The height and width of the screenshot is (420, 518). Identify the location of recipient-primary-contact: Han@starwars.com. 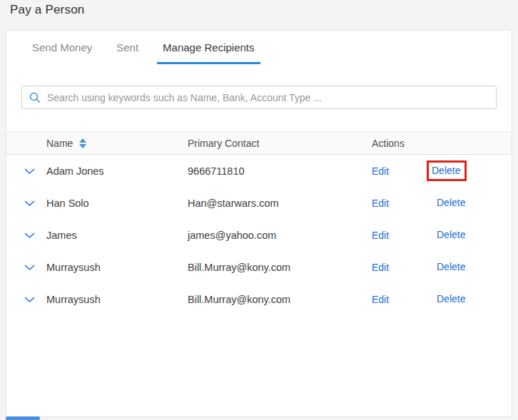
(276, 203).